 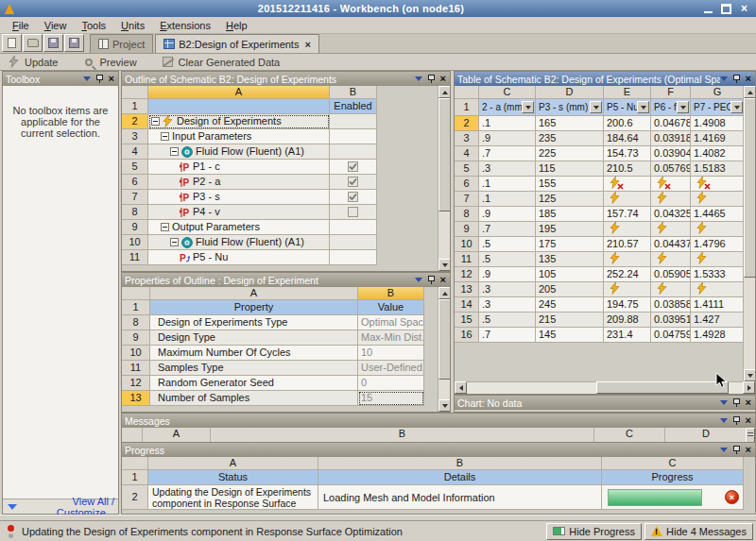 I want to click on menu-tools: Tools, so click(x=94, y=25).